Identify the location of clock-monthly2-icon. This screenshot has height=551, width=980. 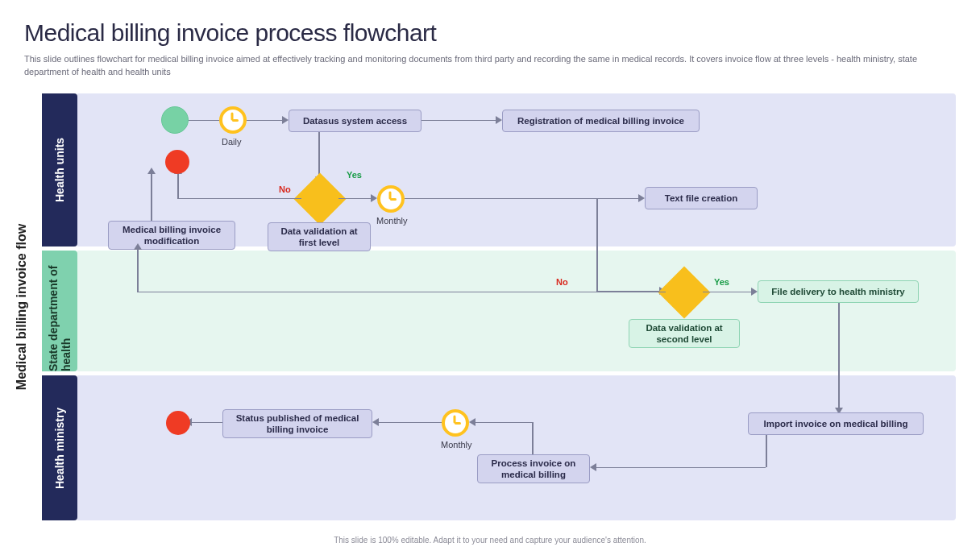
(455, 423).